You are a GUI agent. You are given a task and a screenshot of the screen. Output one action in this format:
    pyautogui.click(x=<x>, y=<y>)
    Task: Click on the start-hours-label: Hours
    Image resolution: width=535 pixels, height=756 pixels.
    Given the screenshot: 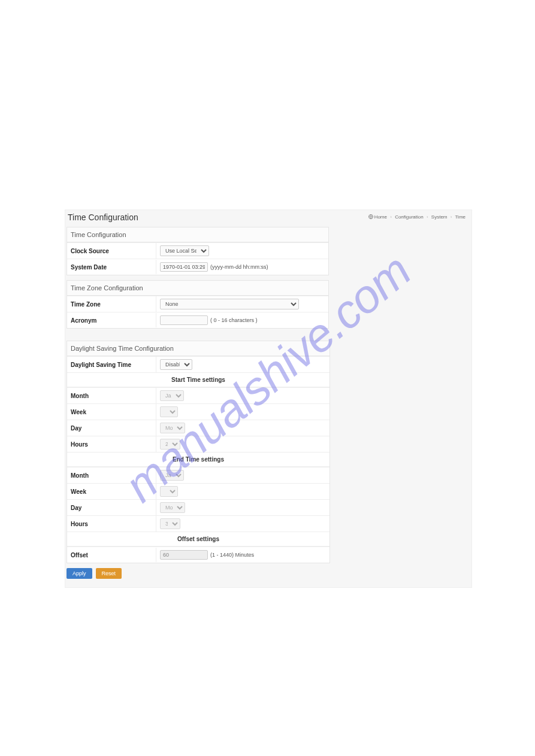 What is the action you would take?
    pyautogui.click(x=111, y=444)
    